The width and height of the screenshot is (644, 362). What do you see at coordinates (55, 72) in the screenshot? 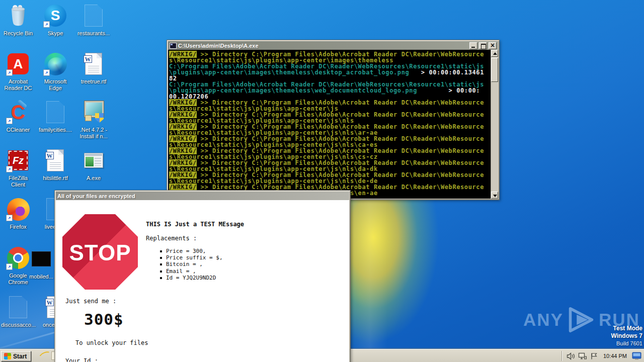
I see `desktop-icon-edge: Microsoft Edge` at bounding box center [55, 72].